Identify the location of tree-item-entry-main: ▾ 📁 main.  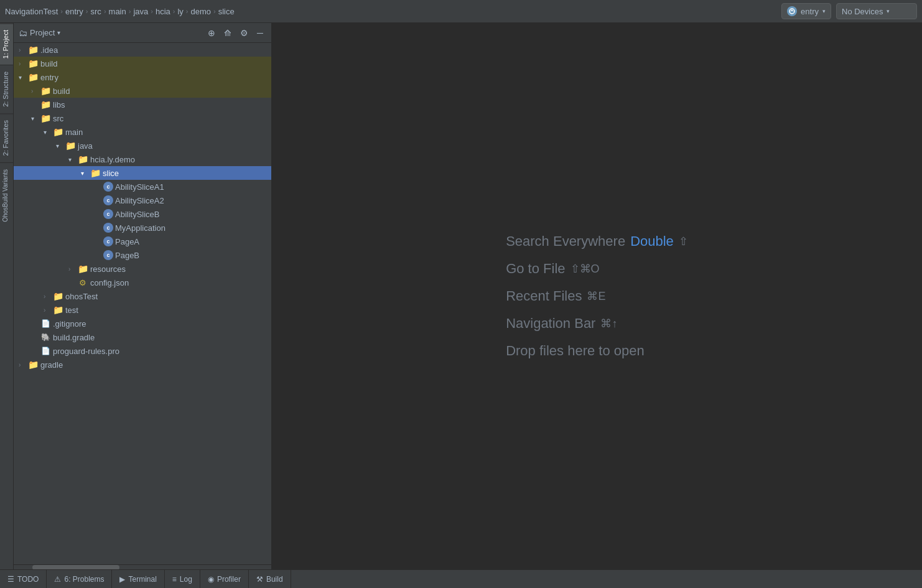
(142, 132).